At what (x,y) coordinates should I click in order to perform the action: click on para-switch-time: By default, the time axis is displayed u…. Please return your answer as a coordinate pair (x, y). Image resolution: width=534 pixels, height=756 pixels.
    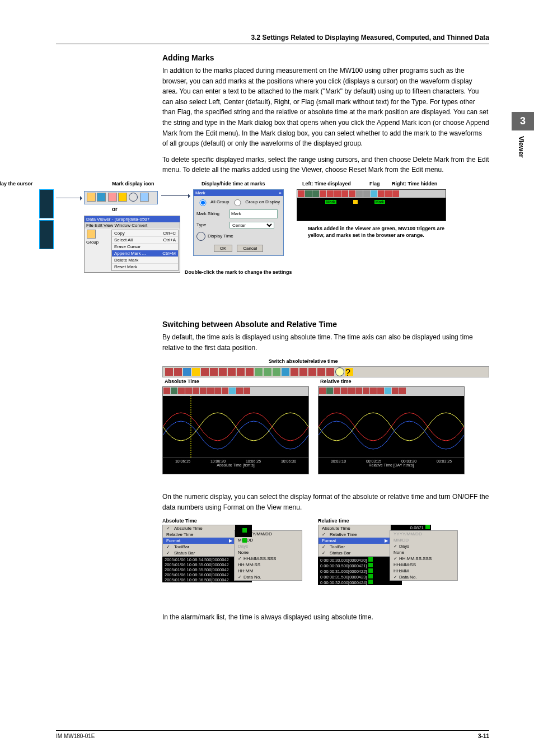
    Looking at the image, I should click on (326, 343).